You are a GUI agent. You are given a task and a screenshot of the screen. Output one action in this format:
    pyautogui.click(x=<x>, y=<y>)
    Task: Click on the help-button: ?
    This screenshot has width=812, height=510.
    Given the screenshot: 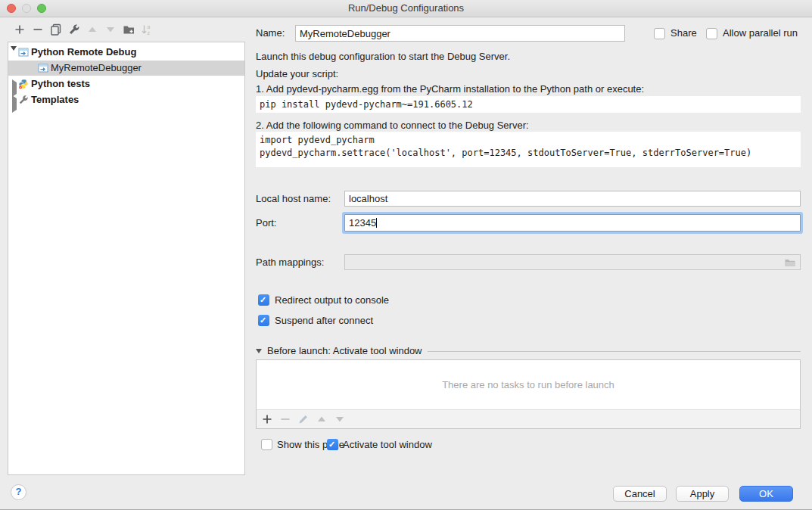 What is the action you would take?
    pyautogui.click(x=18, y=492)
    